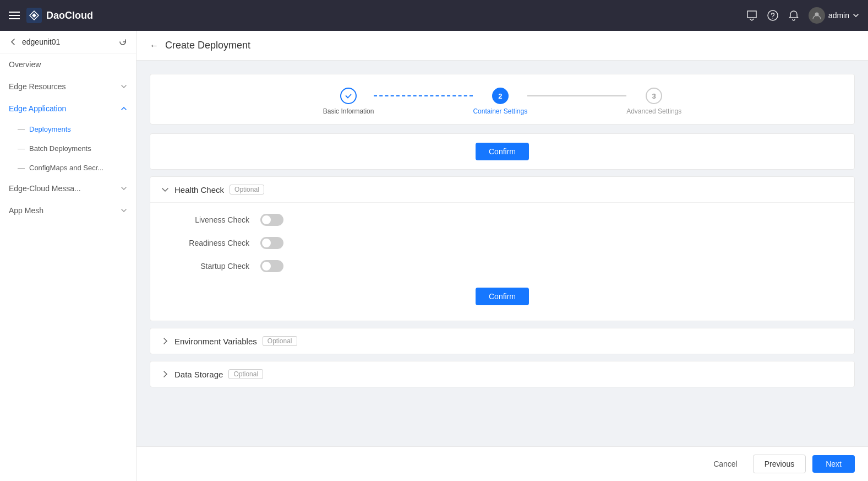 The image size is (868, 481). Describe the element at coordinates (123, 42) in the screenshot. I see `refresh-icon` at that location.